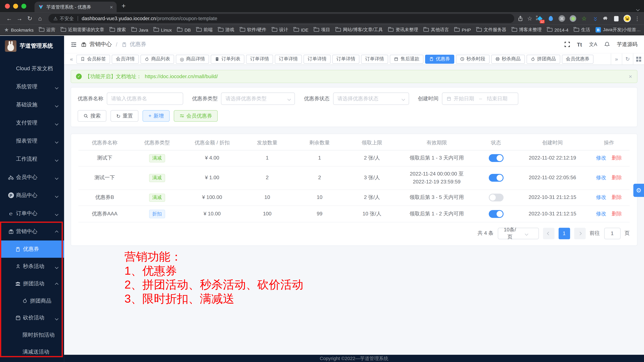  I want to click on prev-page-button, so click(548, 233).